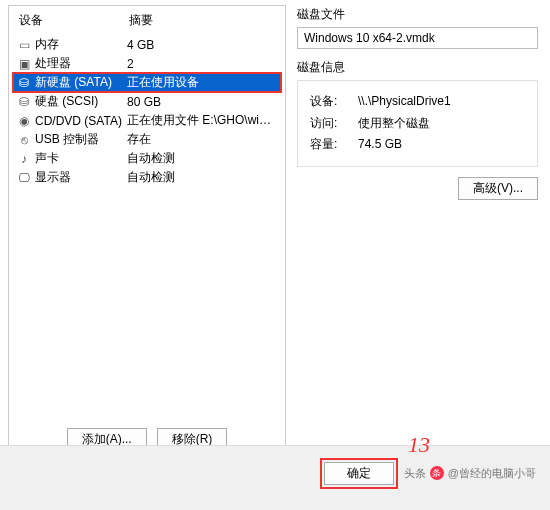  Describe the element at coordinates (419, 445) in the screenshot. I see `annotation-number: 13` at that location.